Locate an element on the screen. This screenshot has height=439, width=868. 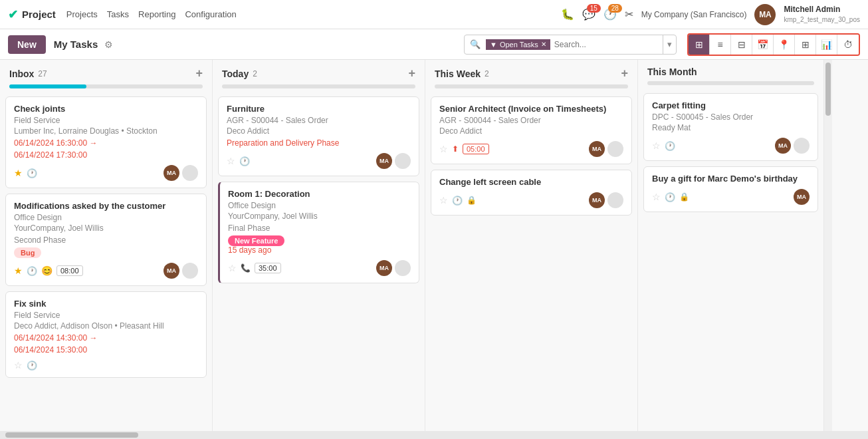
search-filter-tag: ▼ Open Tasks ✕ is located at coordinates (518, 45).